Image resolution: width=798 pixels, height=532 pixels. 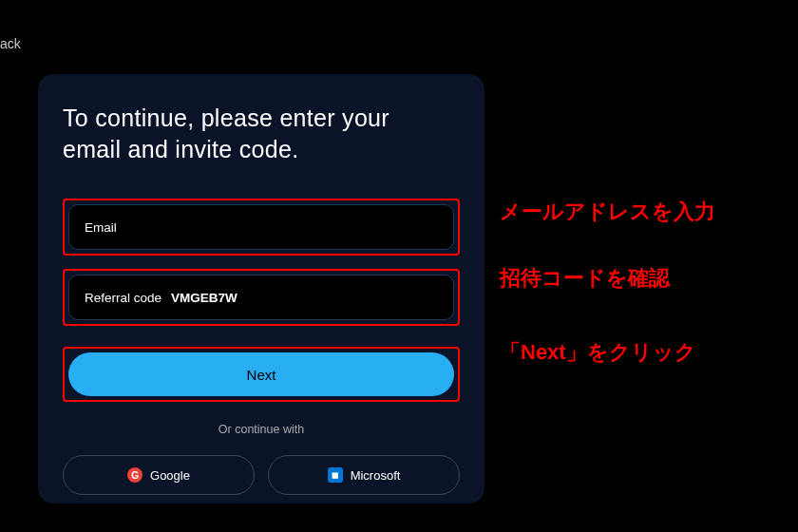 What do you see at coordinates (261, 297) in the screenshot?
I see `referral-field: Referral code VMGEB7W` at bounding box center [261, 297].